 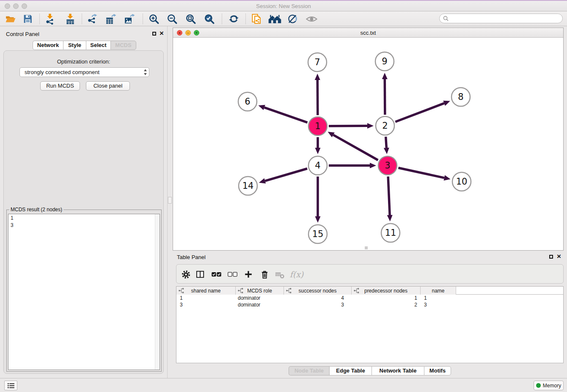 What do you see at coordinates (318, 298) in the screenshot?
I see `cell-successor-nodes: 4` at bounding box center [318, 298].